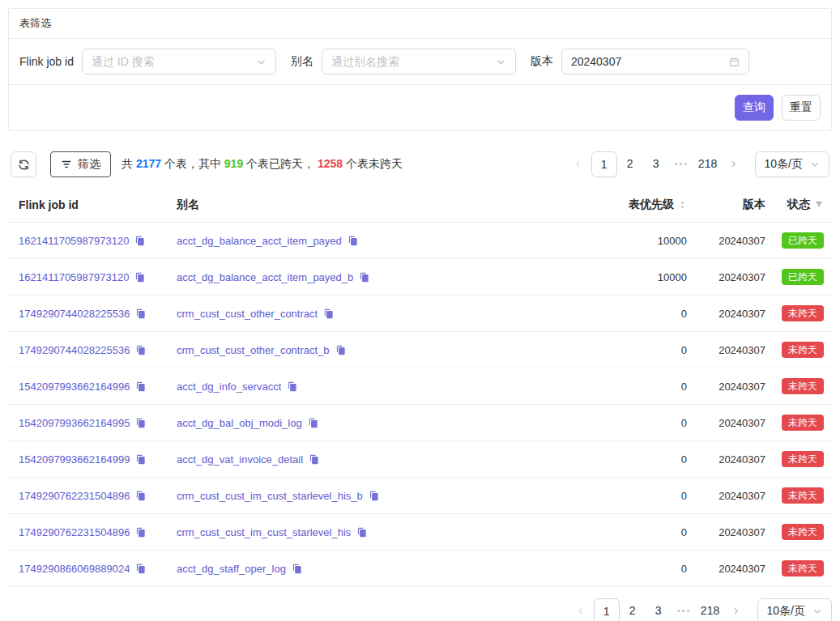 This screenshot has width=840, height=621. What do you see at coordinates (302, 62) in the screenshot?
I see `alias-label: 别名` at bounding box center [302, 62].